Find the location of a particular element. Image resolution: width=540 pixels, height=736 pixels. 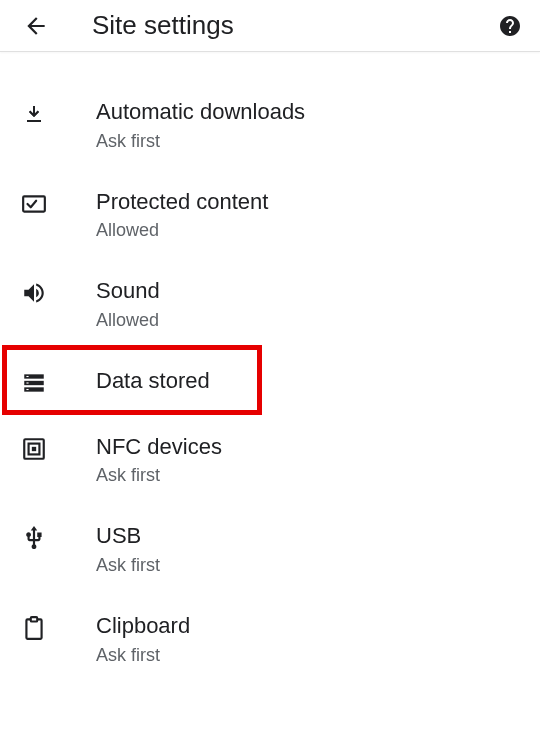

setting-label: NFC devices is located at coordinates (159, 448).